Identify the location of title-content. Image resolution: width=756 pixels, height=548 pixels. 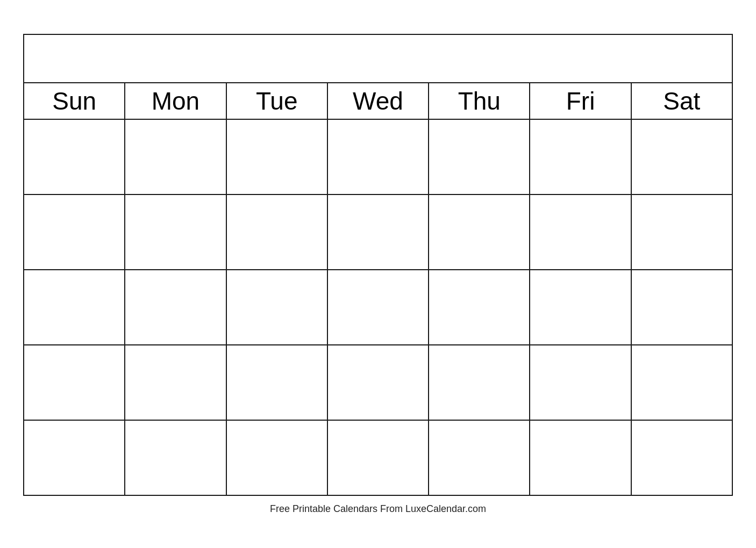
(378, 59).